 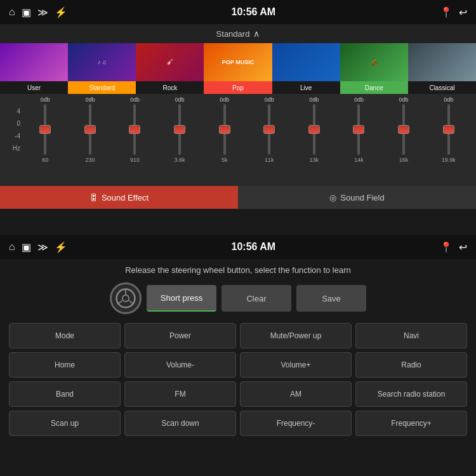 What do you see at coordinates (180, 129) in the screenshot?
I see `eq-col-3.6k: 0db 3.6k` at bounding box center [180, 129].